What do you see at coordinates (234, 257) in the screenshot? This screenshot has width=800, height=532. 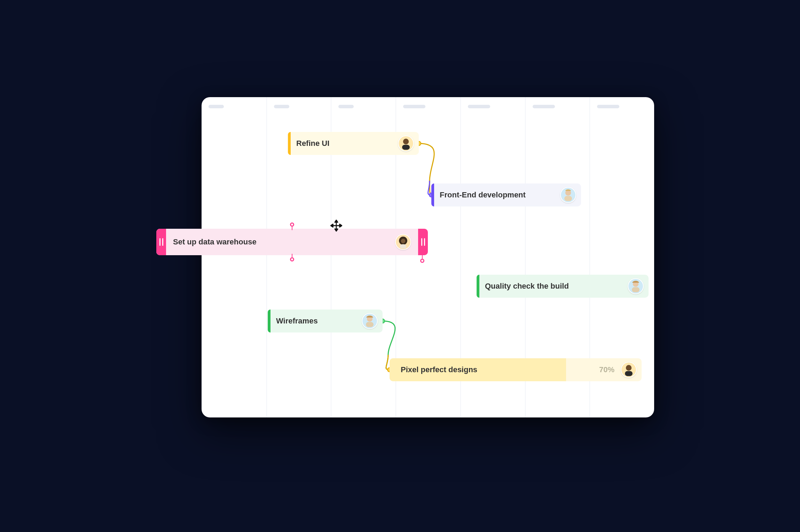 I see `timeline-column` at bounding box center [234, 257].